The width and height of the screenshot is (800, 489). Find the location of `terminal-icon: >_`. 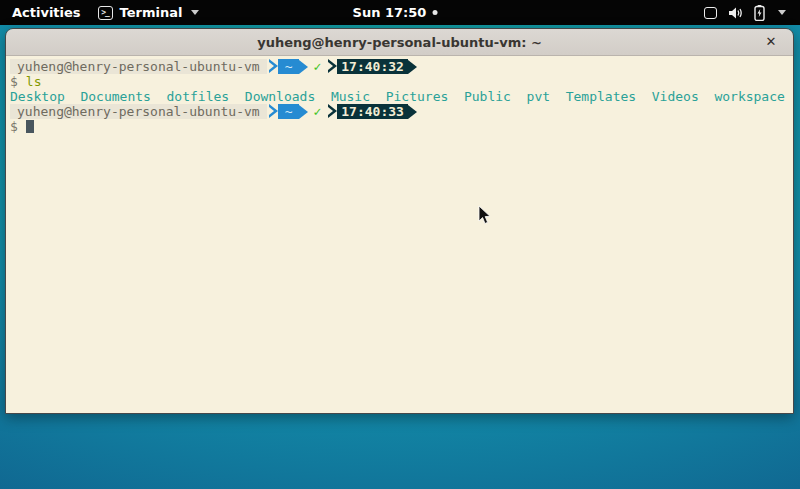

terminal-icon: >_ is located at coordinates (106, 13).